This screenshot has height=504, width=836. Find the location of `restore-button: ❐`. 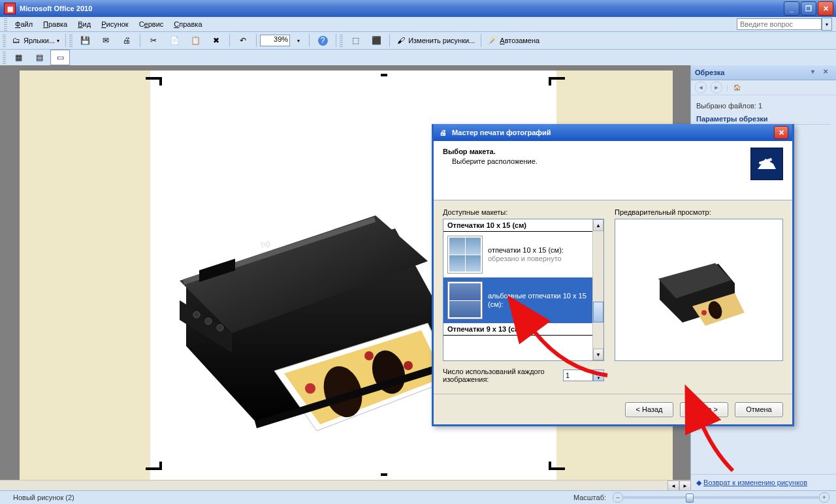

restore-button: ❐ is located at coordinates (809, 8).